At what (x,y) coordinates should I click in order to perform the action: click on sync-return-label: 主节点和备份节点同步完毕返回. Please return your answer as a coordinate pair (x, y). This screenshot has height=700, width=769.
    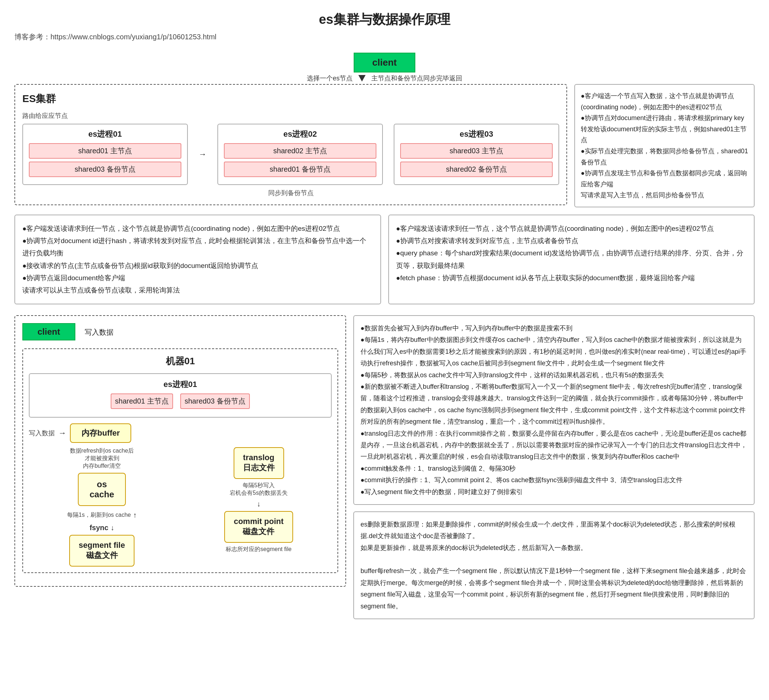
    Looking at the image, I should click on (417, 78).